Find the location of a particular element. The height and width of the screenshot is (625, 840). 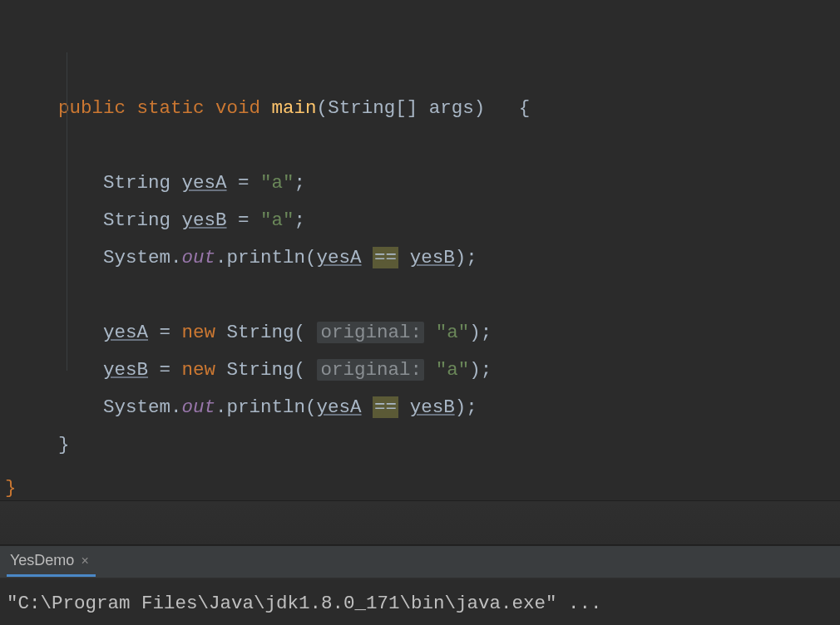

indent-guide is located at coordinates (67, 211).